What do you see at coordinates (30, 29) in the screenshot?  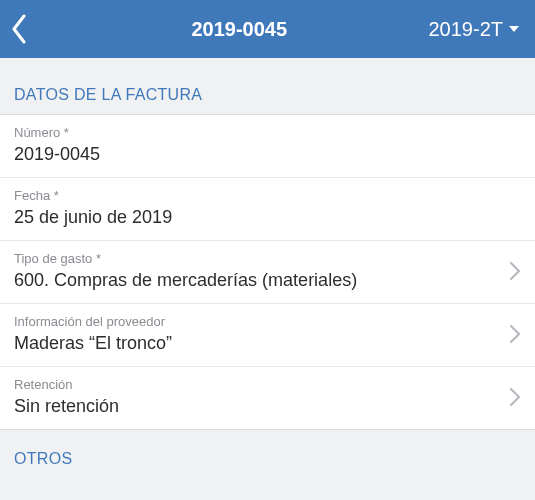 I see `back-button` at bounding box center [30, 29].